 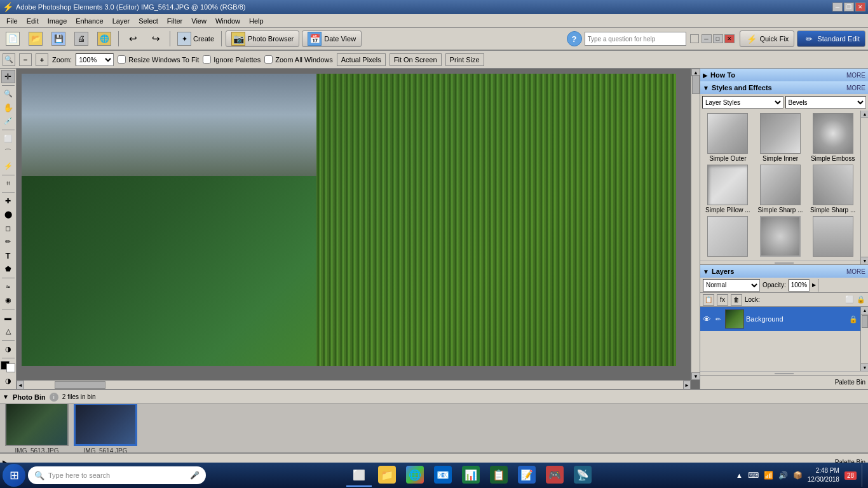 I want to click on date-view-button: 📅 Date View, so click(x=332, y=39).